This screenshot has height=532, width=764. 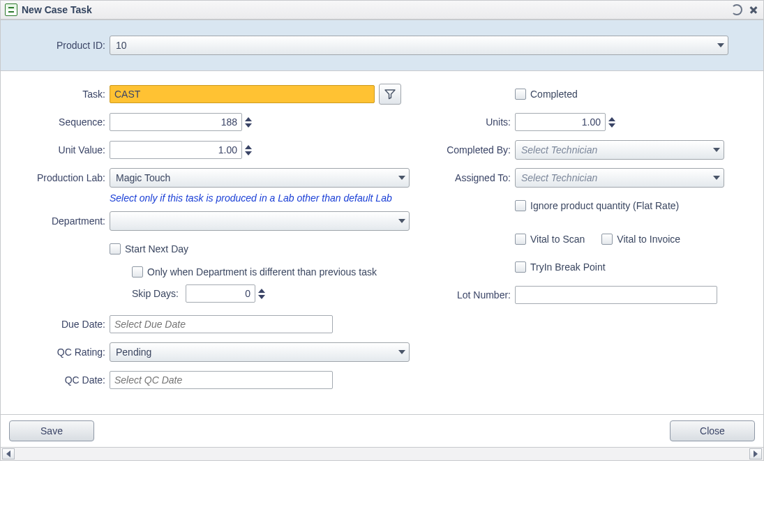 What do you see at coordinates (756, 454) in the screenshot?
I see `triangle-right-icon` at bounding box center [756, 454].